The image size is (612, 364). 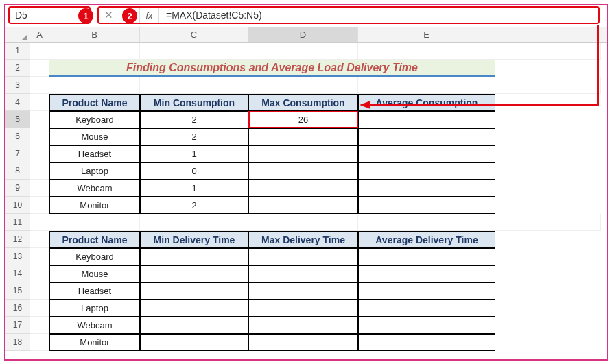 What do you see at coordinates (379, 15) in the screenshot?
I see `formula-input` at bounding box center [379, 15].